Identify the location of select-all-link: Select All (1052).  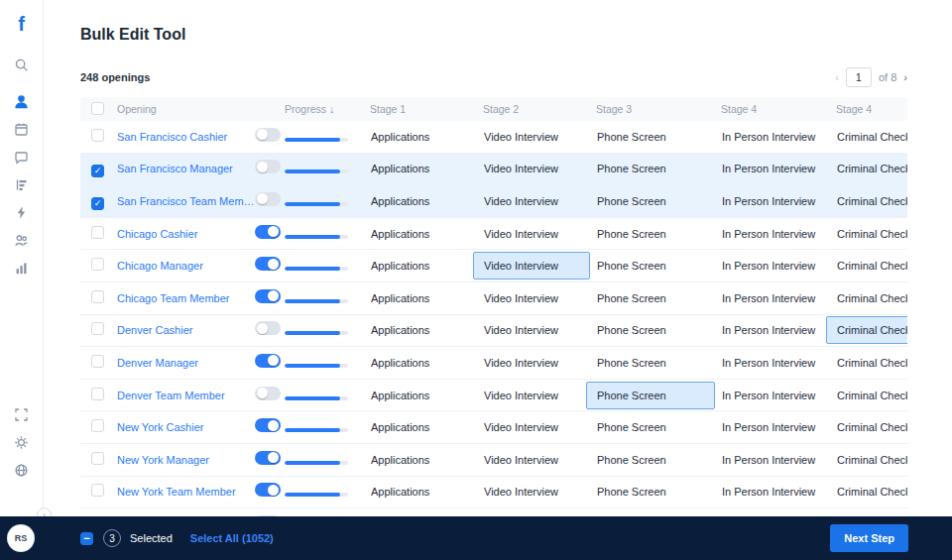
(232, 538).